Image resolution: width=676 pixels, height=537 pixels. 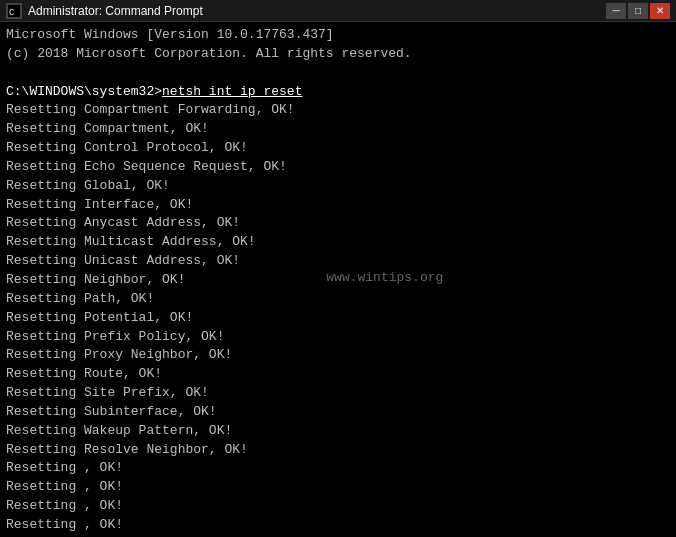 I want to click on console-line: Resetting Potential, OK!, so click(x=338, y=318).